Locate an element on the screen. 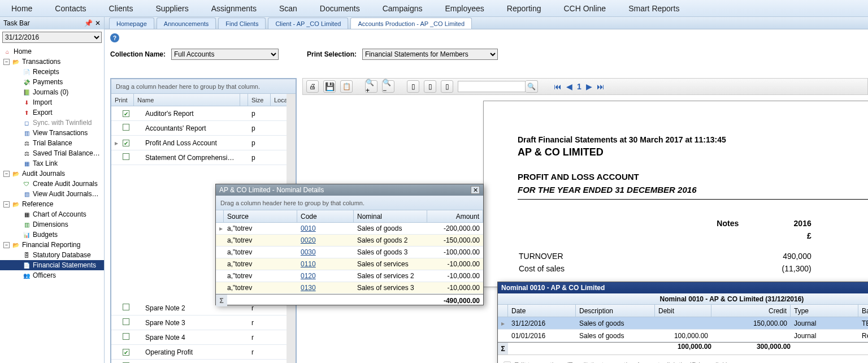 The width and height of the screenshot is (868, 363). zoom-in-button: 🔍+ is located at coordinates (371, 87).